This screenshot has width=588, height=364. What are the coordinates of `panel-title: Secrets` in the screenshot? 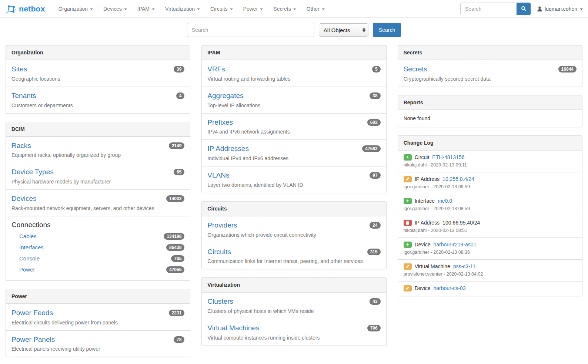 It's located at (490, 53).